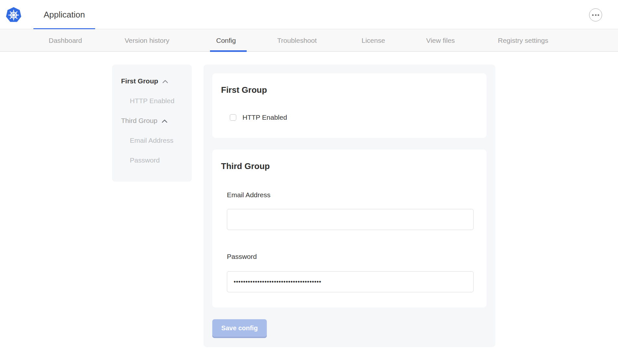  I want to click on sidebar-item-email-address: Email Address, so click(156, 140).